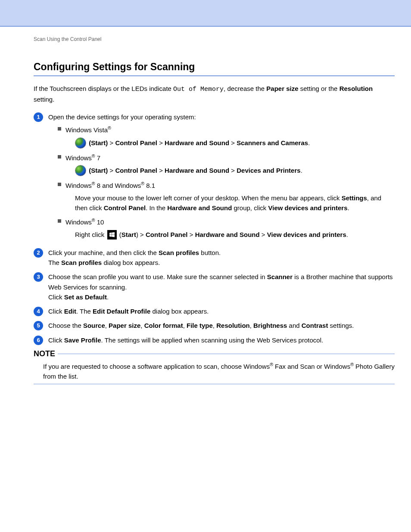  Describe the element at coordinates (156, 208) in the screenshot. I see `text: . In the` at that location.